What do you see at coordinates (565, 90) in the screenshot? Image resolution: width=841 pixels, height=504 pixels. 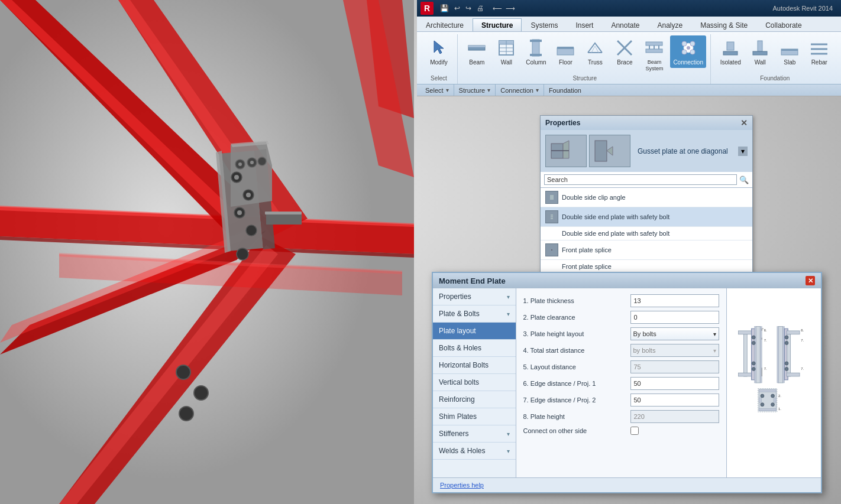 I see `foundation-section: Foundation` at bounding box center [565, 90].